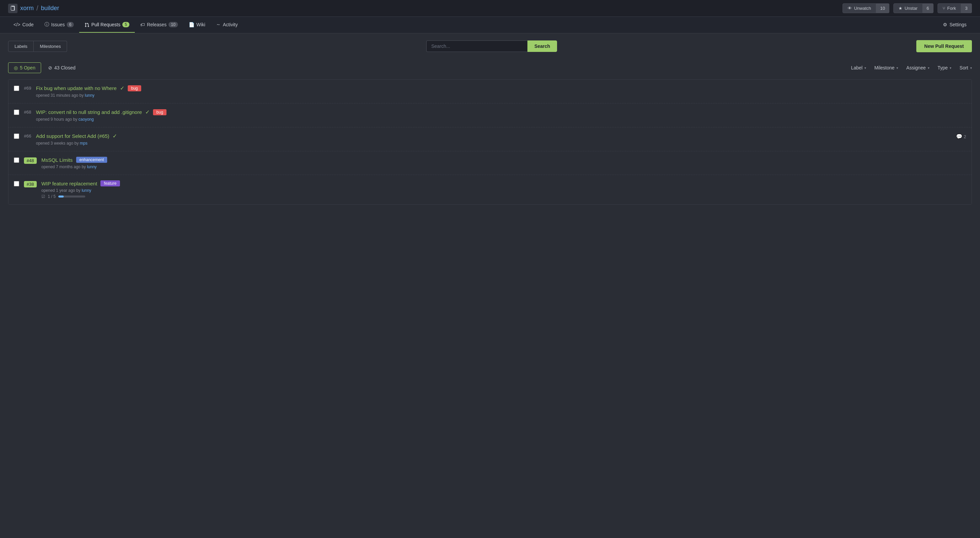 Image resolution: width=980 pixels, height=538 pixels. Describe the element at coordinates (955, 8) in the screenshot. I see `fork-group: ⑂ Fork 3` at that location.